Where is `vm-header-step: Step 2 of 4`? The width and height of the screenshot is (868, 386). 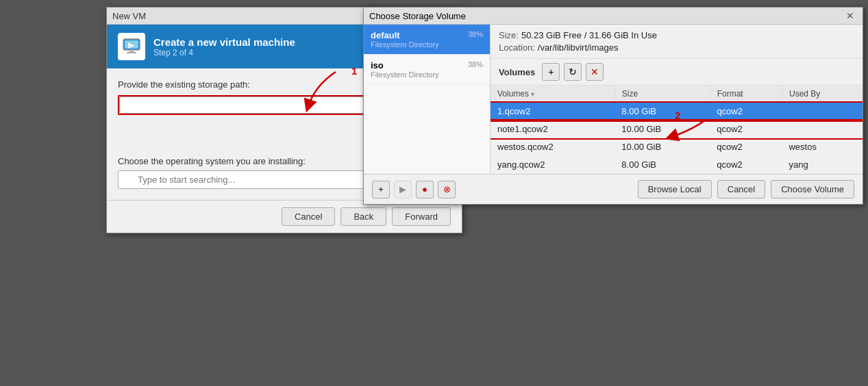 vm-header-step: Step 2 of 4 is located at coordinates (225, 53).